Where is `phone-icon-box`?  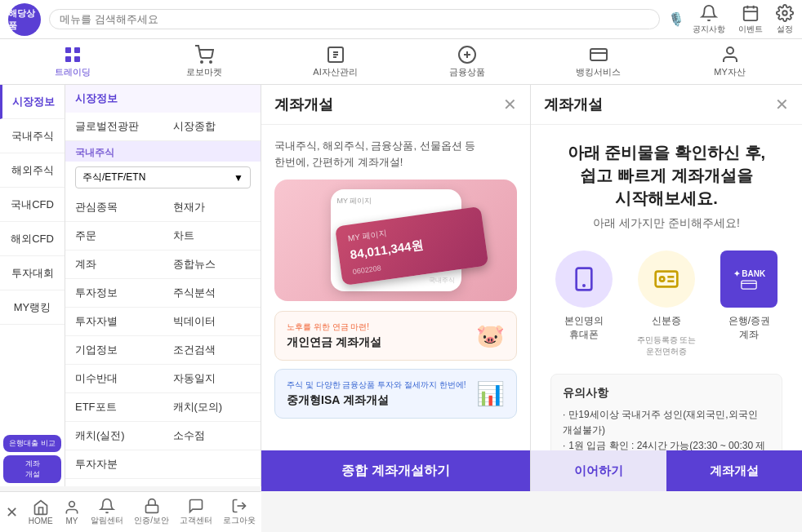 phone-icon-box is located at coordinates (584, 279).